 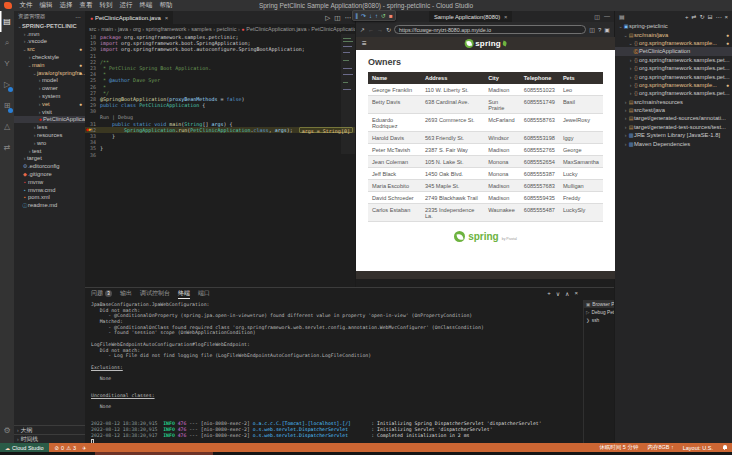 What do you see at coordinates (50, 182) in the screenshot?
I see `file-tree-row: ▪mvnw` at bounding box center [50, 182].